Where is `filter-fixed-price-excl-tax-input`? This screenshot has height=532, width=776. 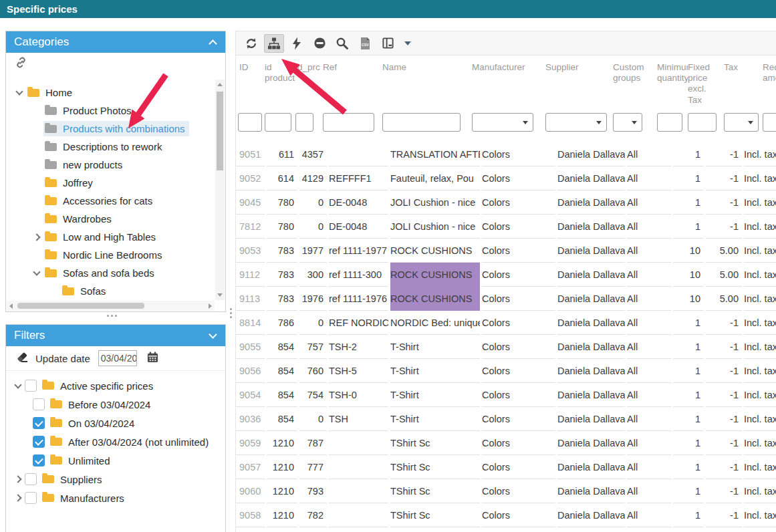
filter-fixed-price-excl-tax-input is located at coordinates (702, 122).